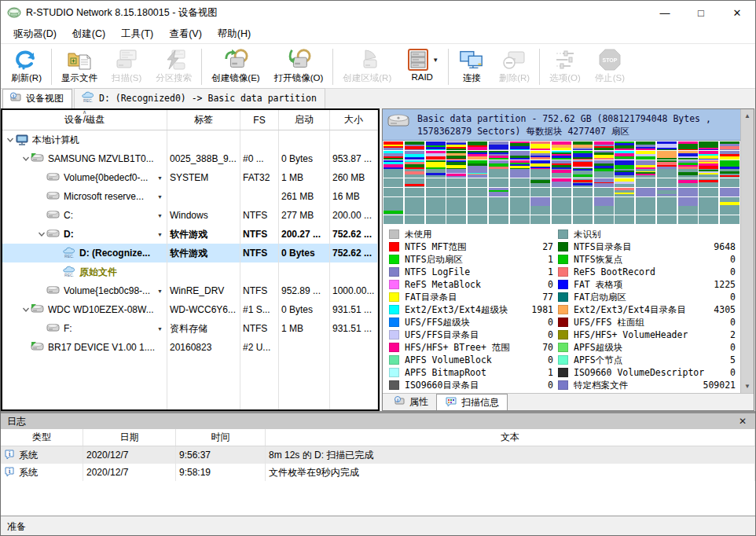 The image size is (756, 536). Describe the element at coordinates (473, 310) in the screenshot. I see `legend-column-left: 未使用NTFS MFT范围27NTFS启动扇区1NTFS LogFile1ReF…` at that location.